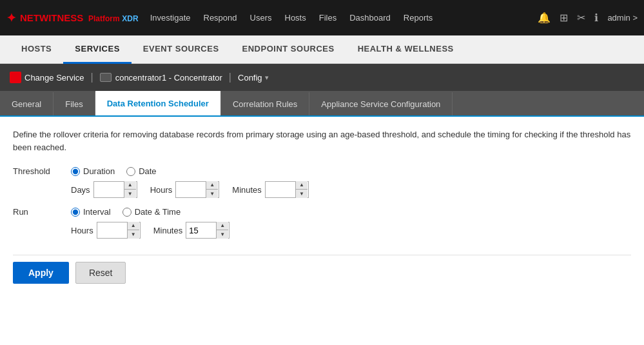 The width and height of the screenshot is (644, 345). Describe the element at coordinates (101, 273) in the screenshot. I see `reset-button: Reset` at that location.